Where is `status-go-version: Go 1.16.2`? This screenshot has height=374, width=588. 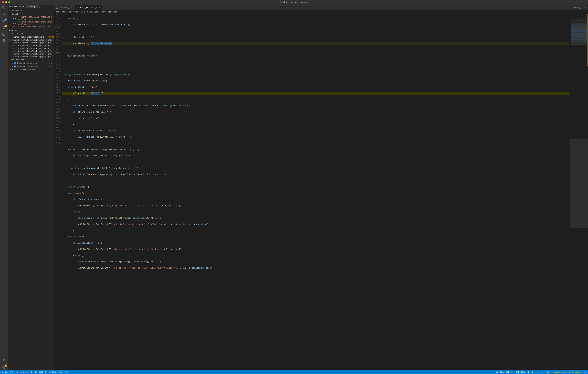
status-go-version: Go 1.16.2 is located at coordinates (41, 372).